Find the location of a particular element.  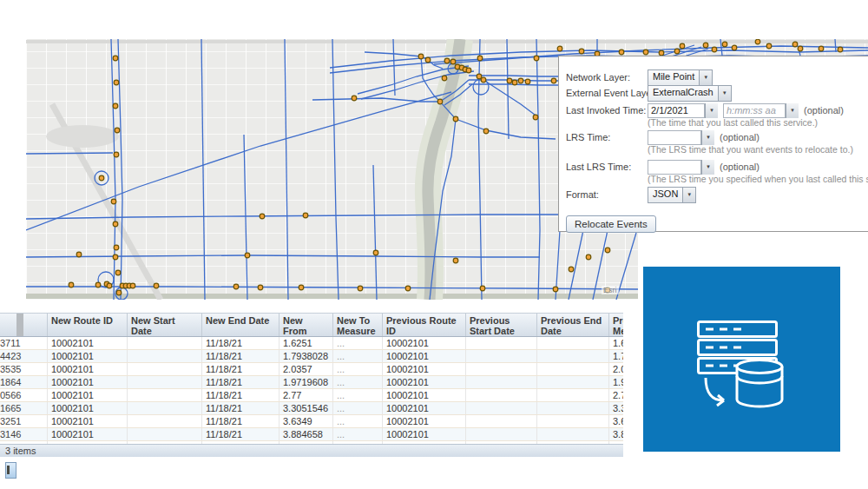

table-row: 37111000210111/18/211.6251...100021011.6 is located at coordinates (312, 344).